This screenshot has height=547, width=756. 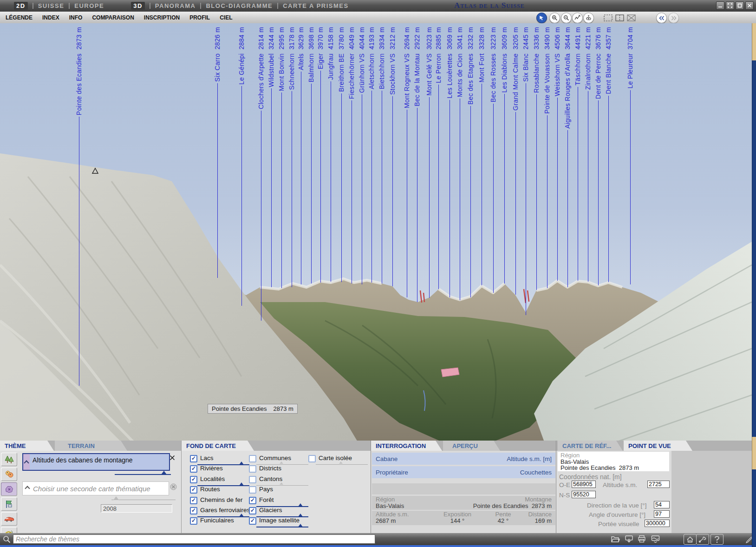 I want to click on second-theme-combo: Choisir une seconde carte thématique, so click(x=96, y=488).